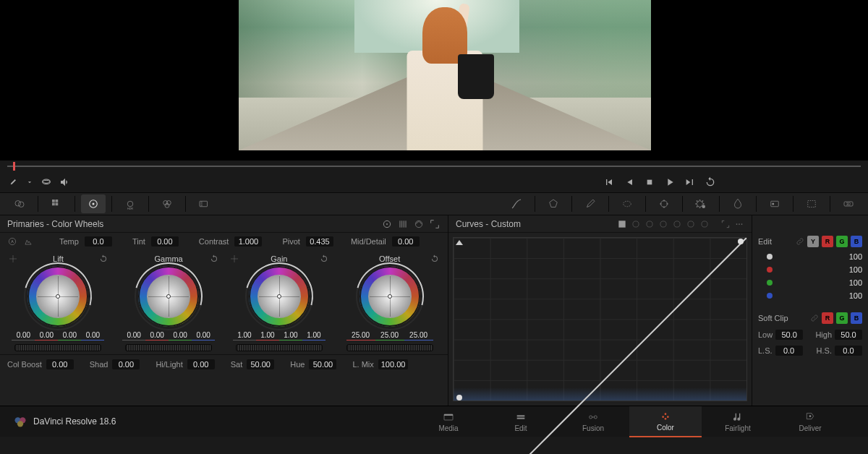 Image resolution: width=868 pixels, height=454 pixels. Describe the element at coordinates (279, 348) in the screenshot. I see `gain-jog` at that location.